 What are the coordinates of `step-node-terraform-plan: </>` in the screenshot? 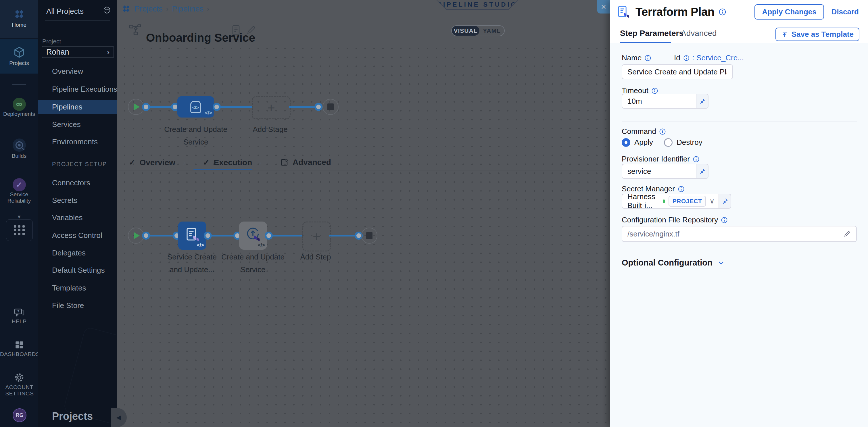 It's located at (192, 236).